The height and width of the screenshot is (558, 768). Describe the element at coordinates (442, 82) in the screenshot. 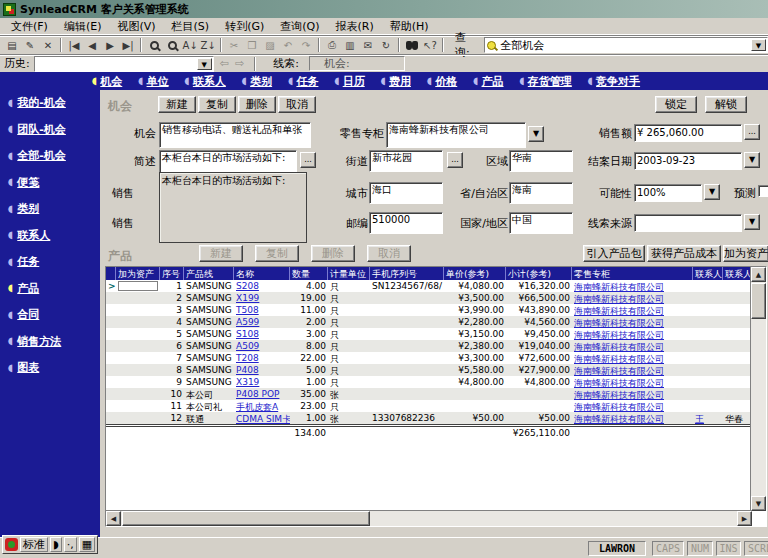

I see `tab-价格: ◖价格` at that location.